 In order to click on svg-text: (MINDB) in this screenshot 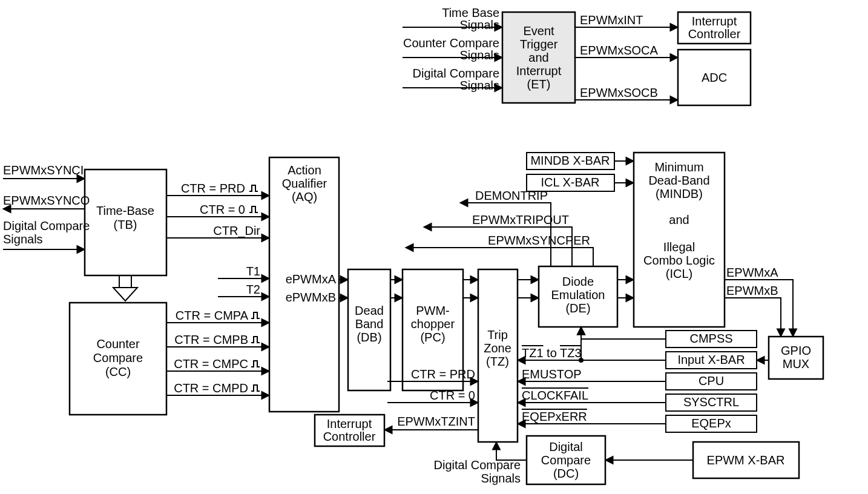, I will do `click(679, 194)`.